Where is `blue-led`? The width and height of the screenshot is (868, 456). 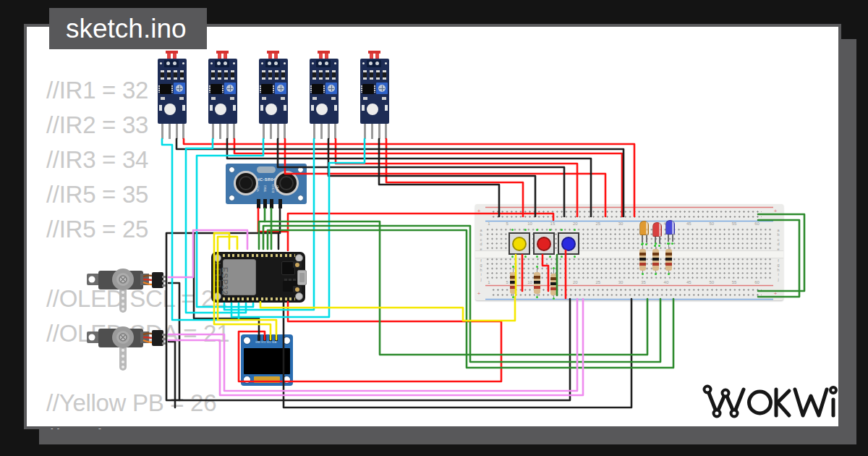 blue-led is located at coordinates (670, 229).